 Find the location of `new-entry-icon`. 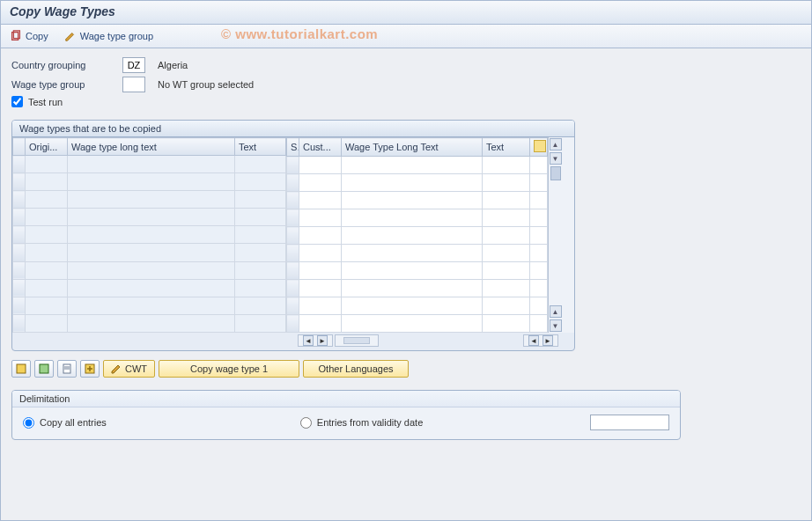

new-entry-icon is located at coordinates (90, 369).